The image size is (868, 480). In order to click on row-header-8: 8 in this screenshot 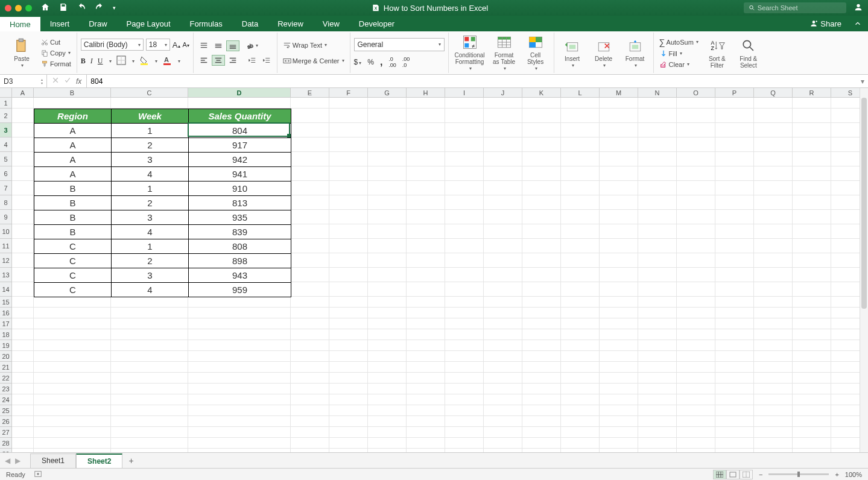, I will do `click(6, 203)`.